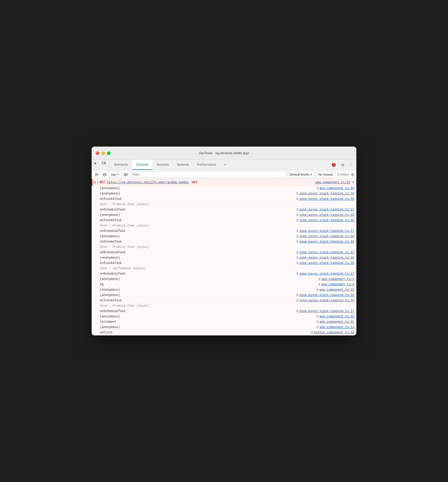 The height and width of the screenshot is (482, 448). Describe the element at coordinates (206, 165) in the screenshot. I see `tab-performance: Performance` at that location.